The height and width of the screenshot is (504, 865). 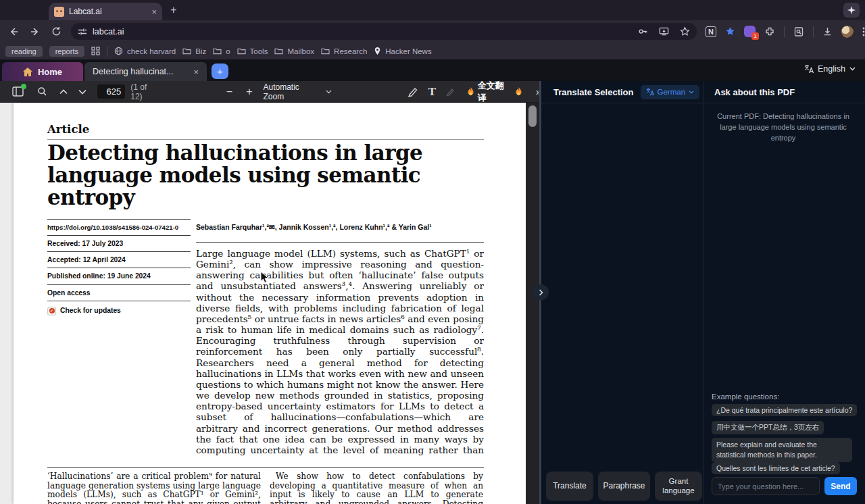 What do you see at coordinates (711, 32) in the screenshot?
I see `notion-extension-icon: N` at bounding box center [711, 32].